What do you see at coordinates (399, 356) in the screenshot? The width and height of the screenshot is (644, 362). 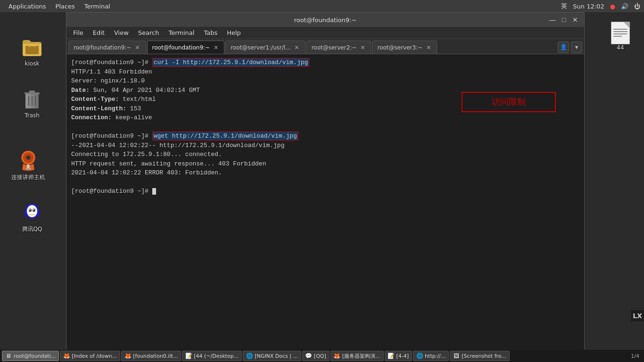 I see `taskbar-item-8: 📝 [4-4]` at bounding box center [399, 356].